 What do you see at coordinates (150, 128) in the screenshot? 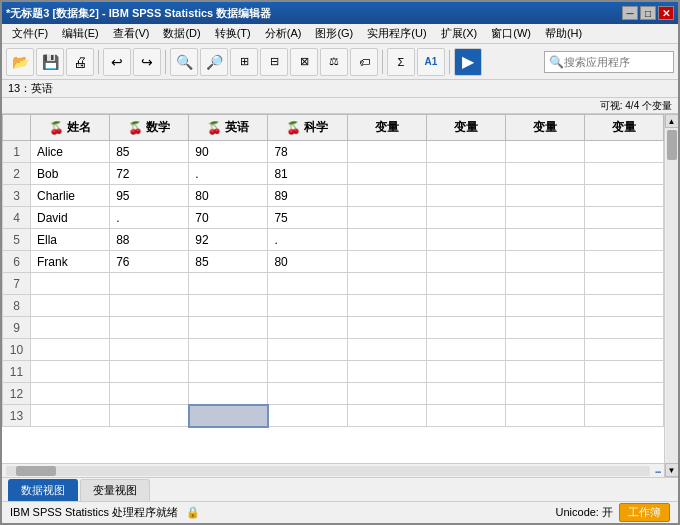
I see `col-header-math: 🍒 数学` at bounding box center [150, 128].